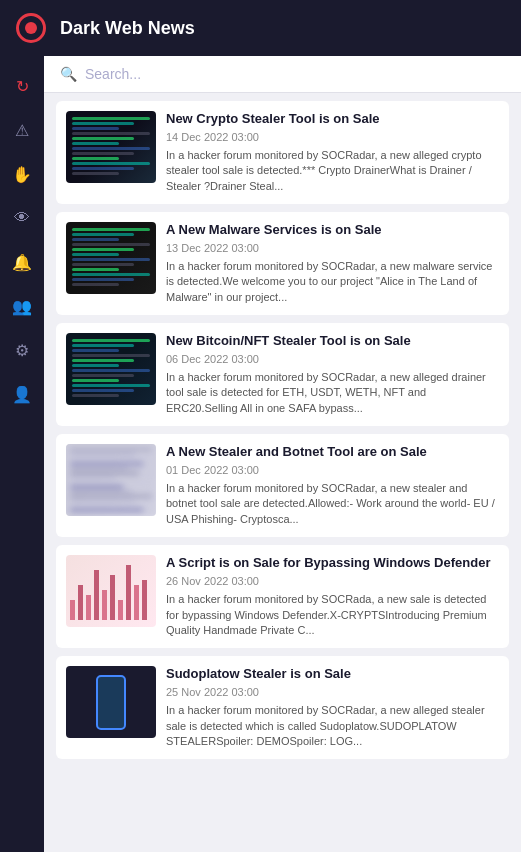 This screenshot has height=852, width=521. I want to click on search-icon: 🔍, so click(68, 74).